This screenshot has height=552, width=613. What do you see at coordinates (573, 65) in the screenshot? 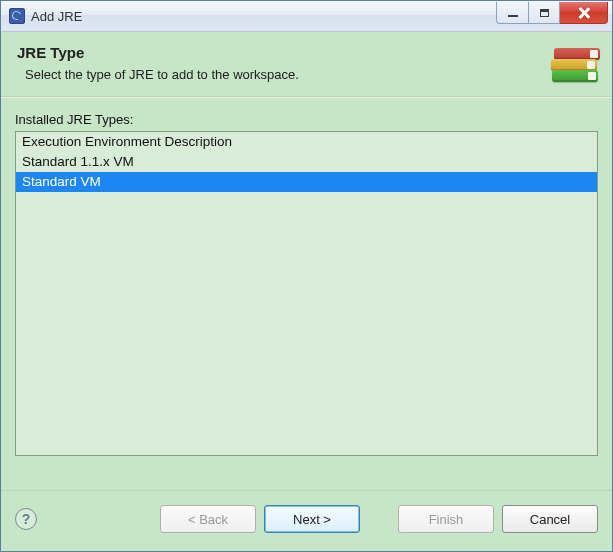
I see `books-icon` at bounding box center [573, 65].